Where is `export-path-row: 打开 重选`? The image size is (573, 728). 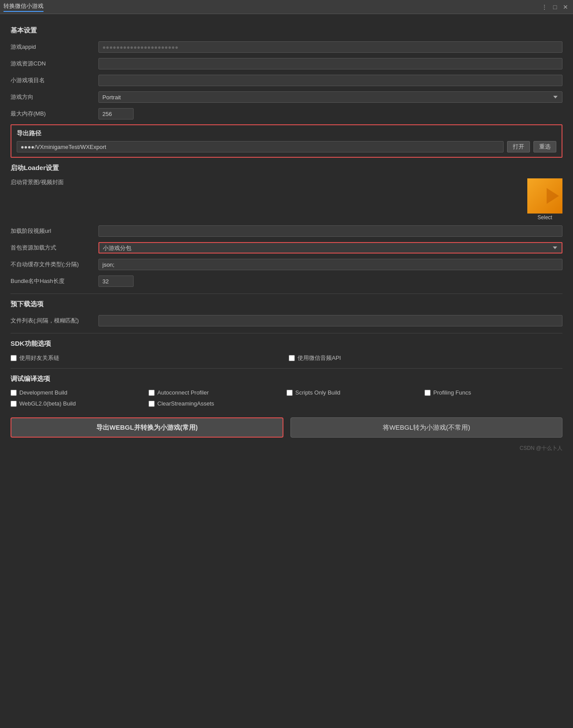
export-path-row: 打开 重选 is located at coordinates (286, 147).